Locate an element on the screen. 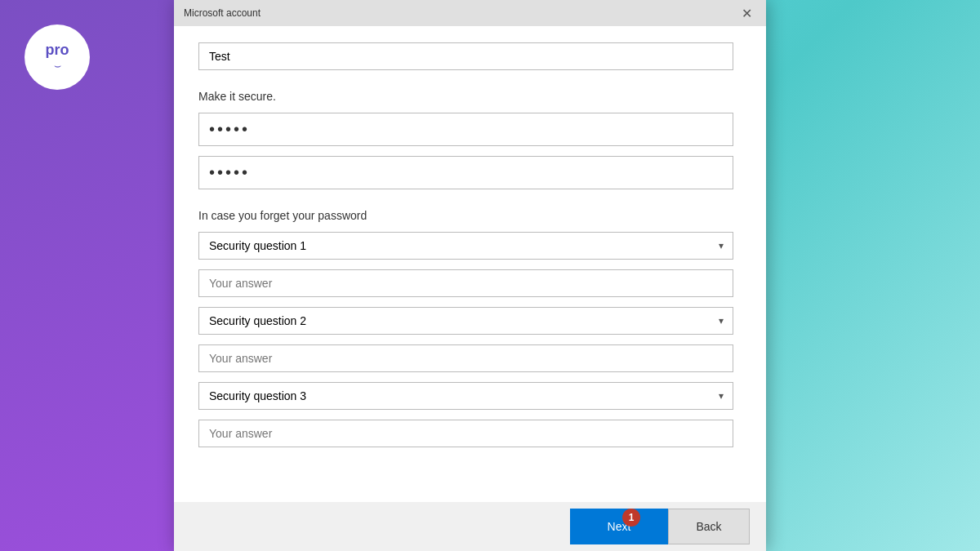  security-question-1-group: Security question 1 ▾ is located at coordinates (466, 246).